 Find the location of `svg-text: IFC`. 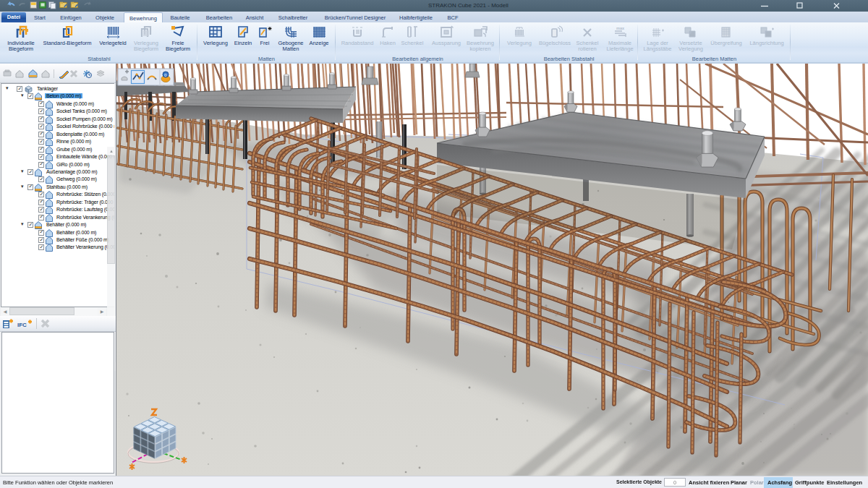

svg-text: IFC is located at coordinates (22, 325).